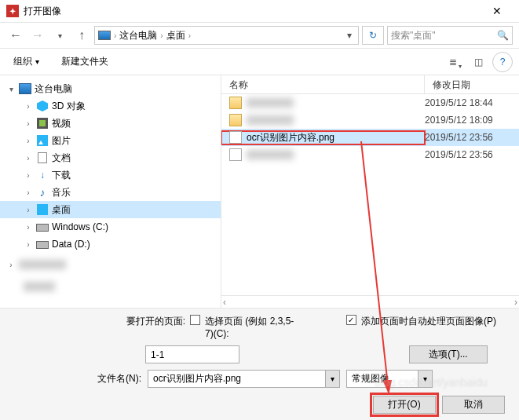 This screenshot has width=519, height=420. Describe the element at coordinates (110, 89) in the screenshot. I see `tree-node-this-pc: ▾这台电脑` at that location.